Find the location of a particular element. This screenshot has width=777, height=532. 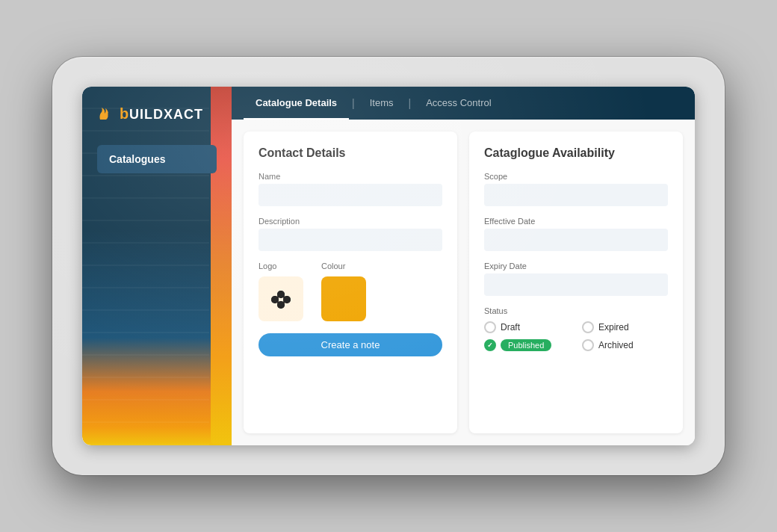

status-options: Draft Expired Published is located at coordinates (576, 336).